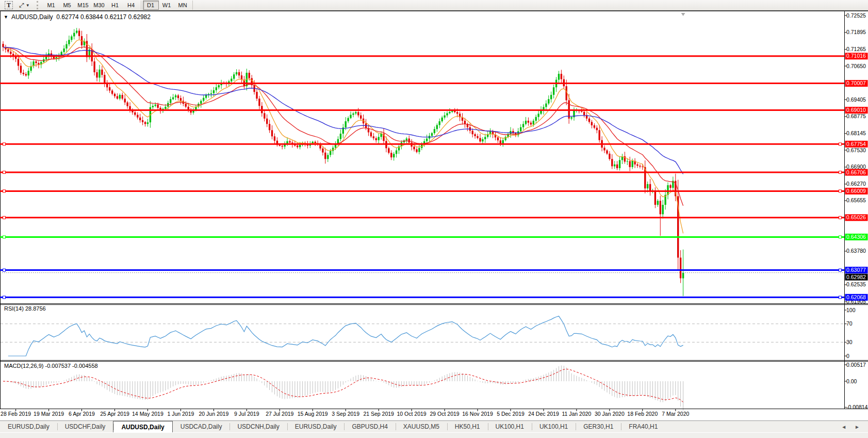 This screenshot has height=438, width=868. Describe the element at coordinates (84, 5) in the screenshot. I see `timeframe-button-M15: M15` at that location.